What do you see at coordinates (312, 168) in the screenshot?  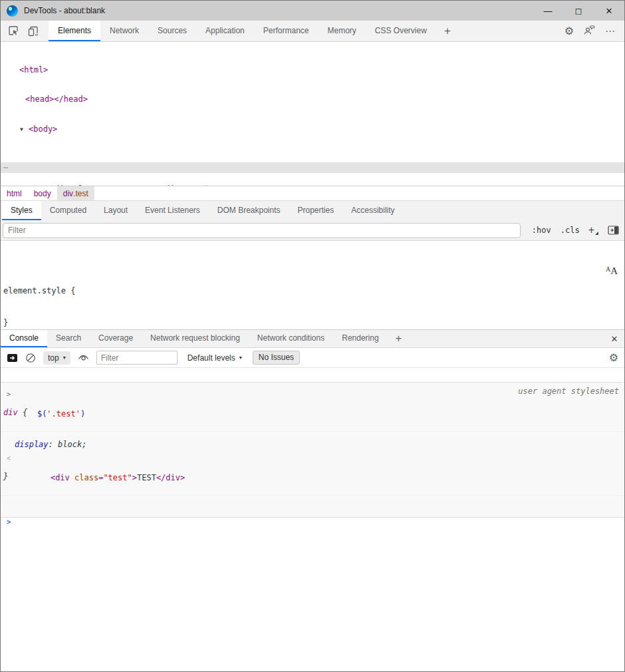 I see `dom-node-div-selected: ⋯ <div class="test">TEST</div> == $0` at bounding box center [312, 168].